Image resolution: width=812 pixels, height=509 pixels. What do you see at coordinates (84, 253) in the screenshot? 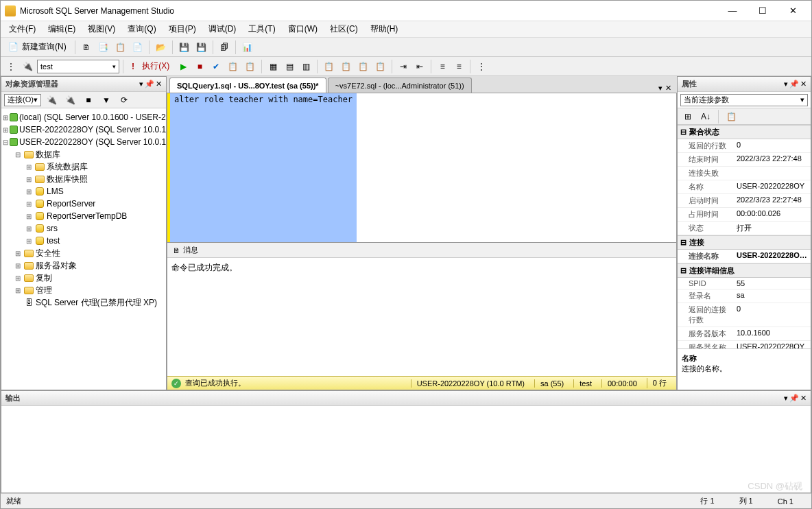
I see `tree-folder-node: ⊞安全性` at bounding box center [84, 253].